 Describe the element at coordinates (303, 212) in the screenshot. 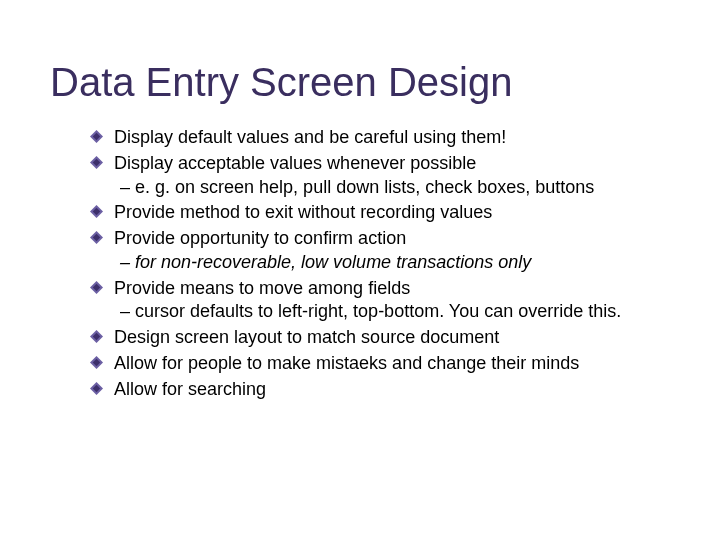

I see `bullet-text: Provide method to exit without recording…` at that location.